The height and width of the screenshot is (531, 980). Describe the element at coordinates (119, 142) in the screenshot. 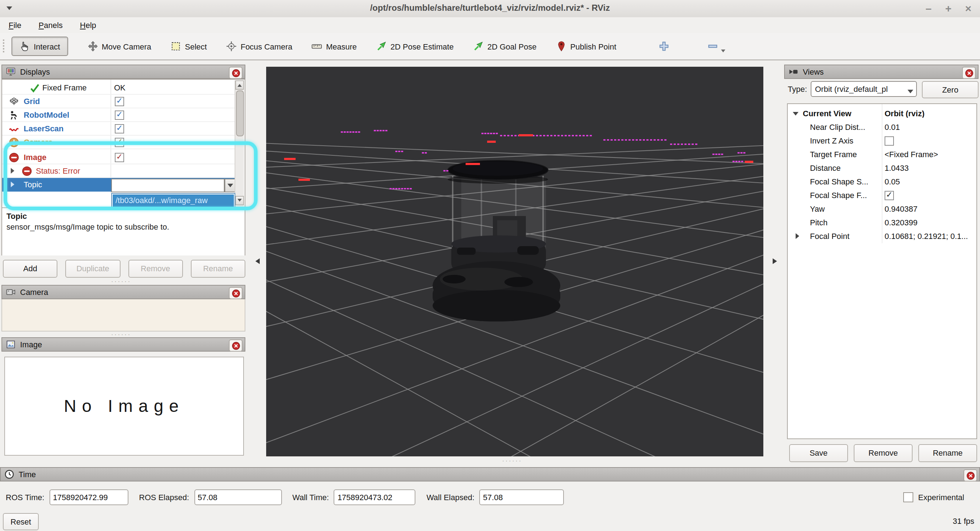

I see `camera-checkbox: ✓` at that location.